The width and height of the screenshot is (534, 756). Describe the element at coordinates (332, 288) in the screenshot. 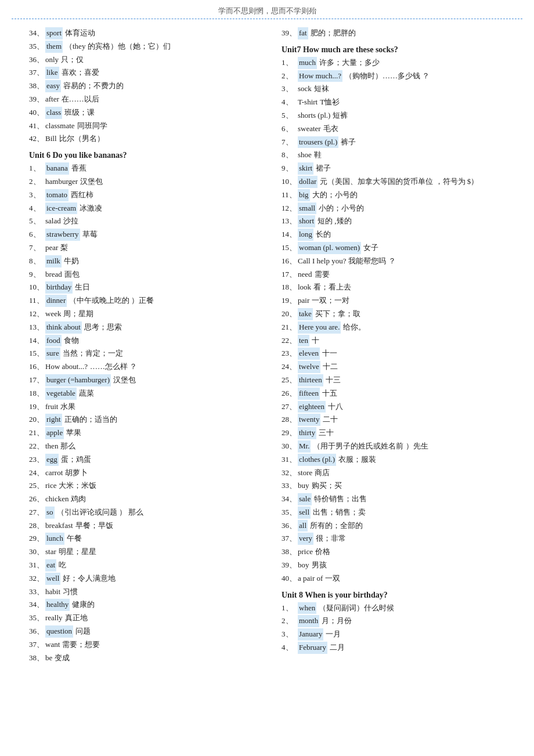

I see `vocab-chinese: 看；看上去` at that location.